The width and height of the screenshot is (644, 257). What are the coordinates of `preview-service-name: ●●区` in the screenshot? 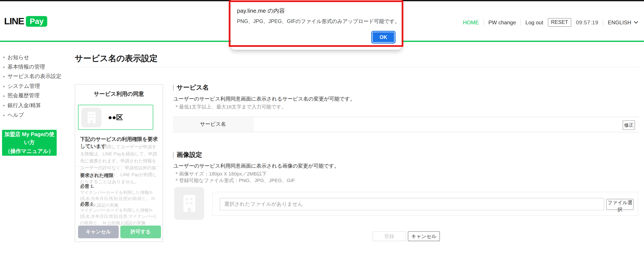 It's located at (116, 118).